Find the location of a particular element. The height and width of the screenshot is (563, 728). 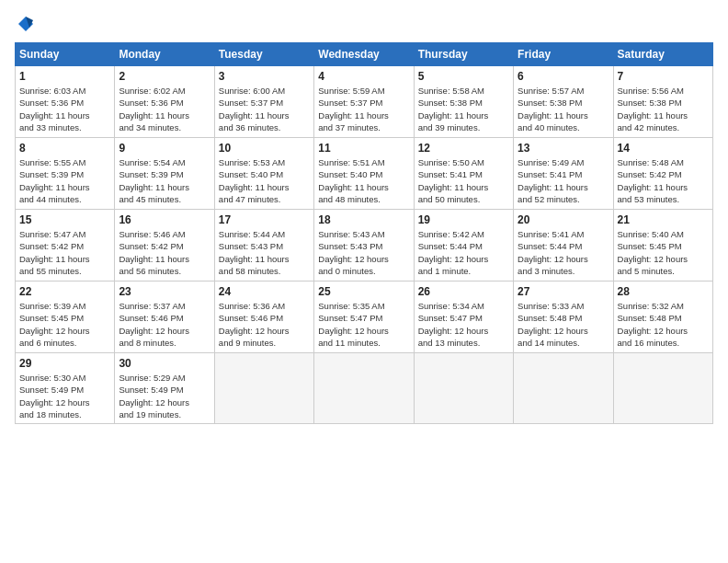

cell-content: Sunrise: 5:47 AMSunset: 5:42 PMDaylight:… is located at coordinates (64, 252).